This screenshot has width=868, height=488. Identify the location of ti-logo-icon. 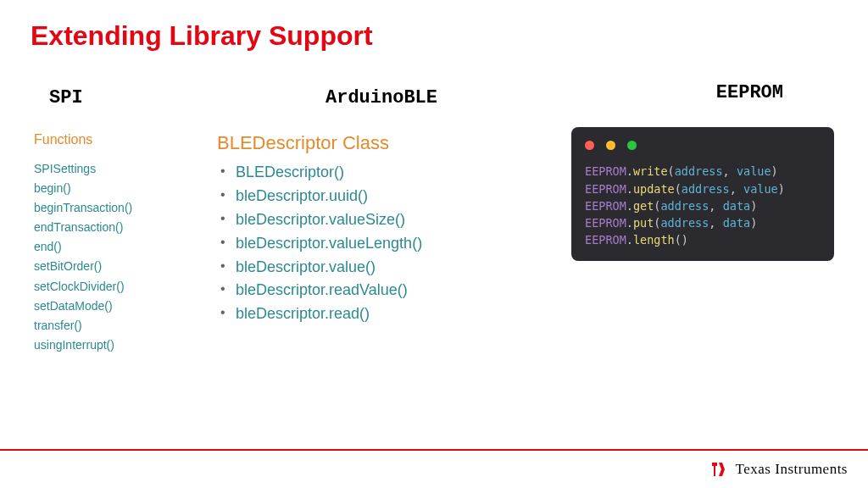
(719, 469).